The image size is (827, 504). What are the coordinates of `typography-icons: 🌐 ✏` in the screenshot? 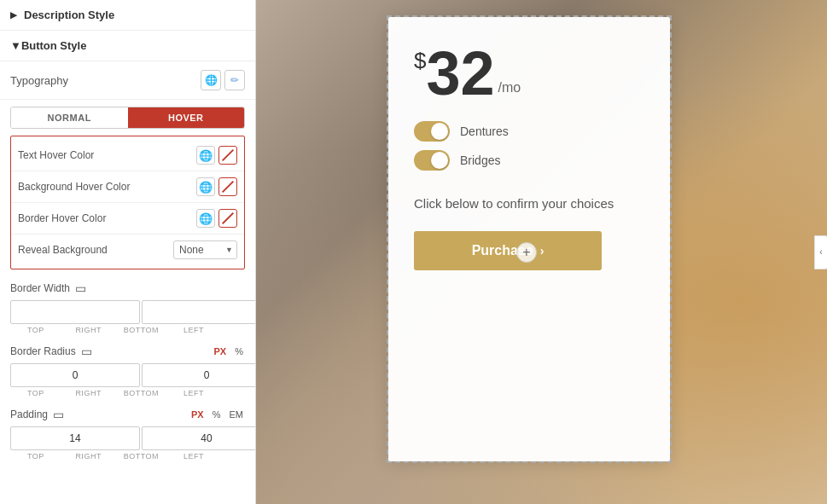 It's located at (223, 80).